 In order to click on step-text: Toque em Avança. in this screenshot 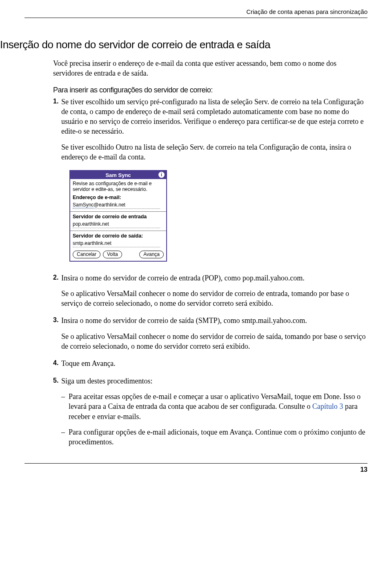, I will do `click(88, 363)`.